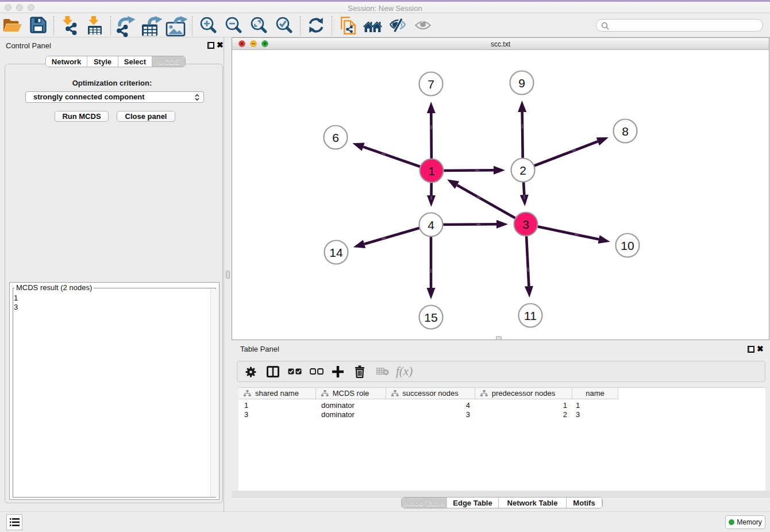  Describe the element at coordinates (431, 225) in the screenshot. I see `svg-text: 4` at that location.